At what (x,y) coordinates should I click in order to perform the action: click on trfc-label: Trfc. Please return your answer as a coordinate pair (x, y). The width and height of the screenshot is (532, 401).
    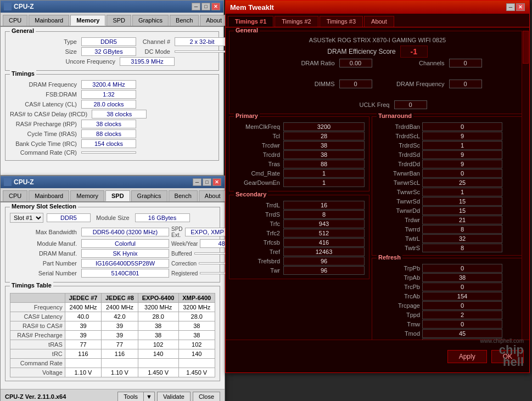
    Looking at the image, I should click on (259, 224).